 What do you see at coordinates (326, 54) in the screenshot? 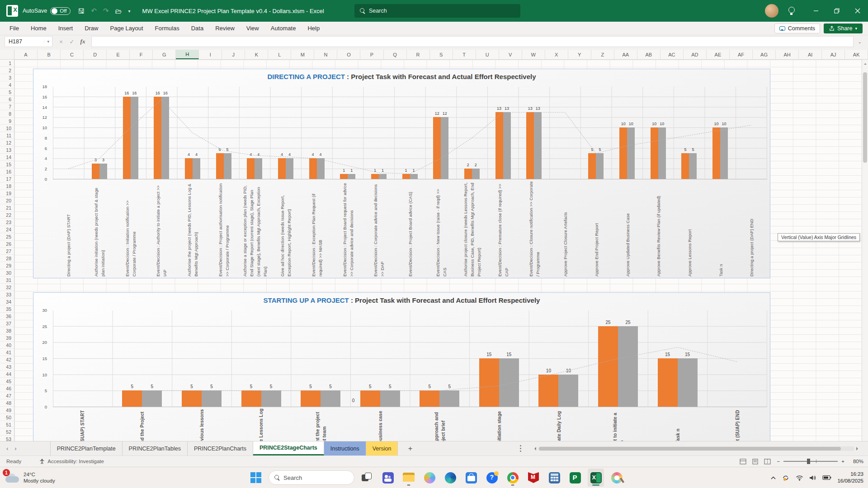
I see `column-header-N: N` at bounding box center [326, 54].